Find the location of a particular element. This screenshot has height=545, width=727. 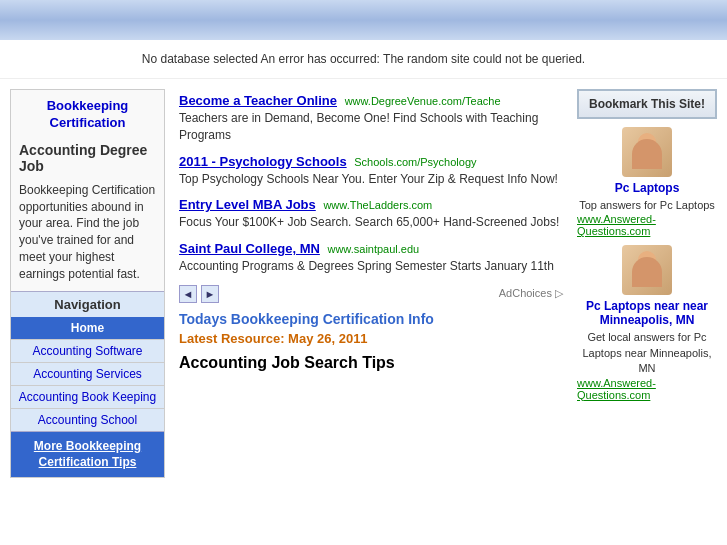

right-ad-2-link: www.Answered-Questions.com is located at coordinates (647, 389).